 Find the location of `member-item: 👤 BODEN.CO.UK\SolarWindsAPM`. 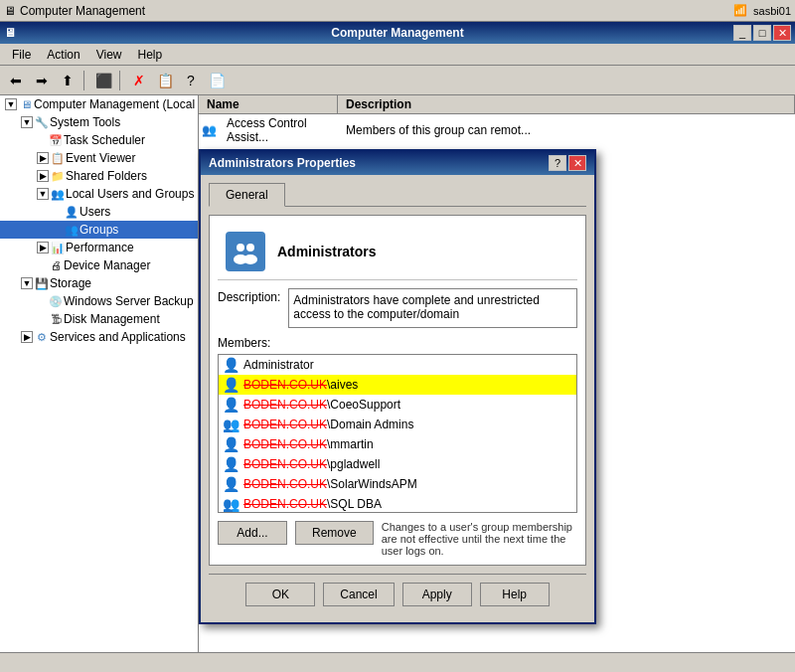

member-item: 👤 BODEN.CO.UK\SolarWindsAPM is located at coordinates (398, 484).